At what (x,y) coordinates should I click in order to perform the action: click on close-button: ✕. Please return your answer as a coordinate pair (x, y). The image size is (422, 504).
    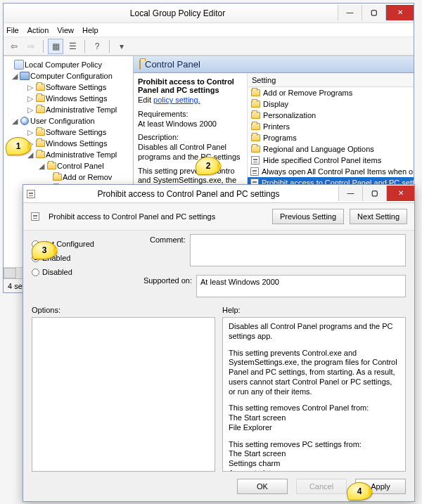
    Looking at the image, I should click on (399, 13).